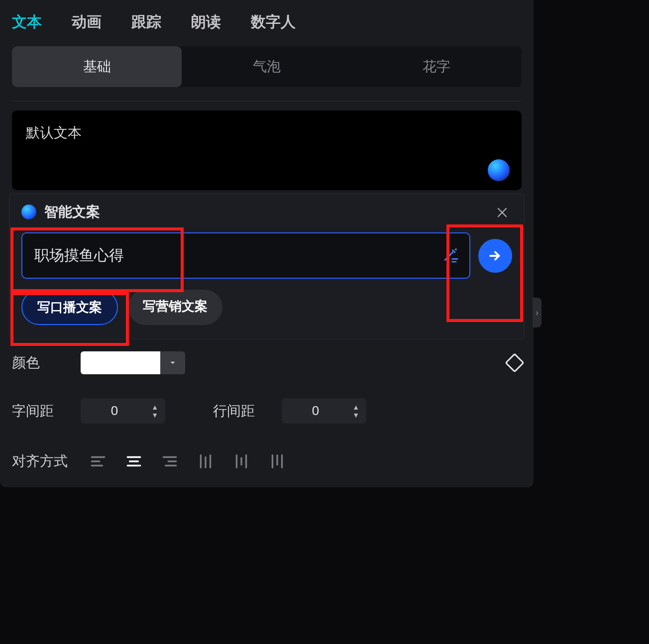 Image resolution: width=649 pixels, height=644 pixels. I want to click on prompt-input-value: 职场摸鱼心得, so click(79, 255).